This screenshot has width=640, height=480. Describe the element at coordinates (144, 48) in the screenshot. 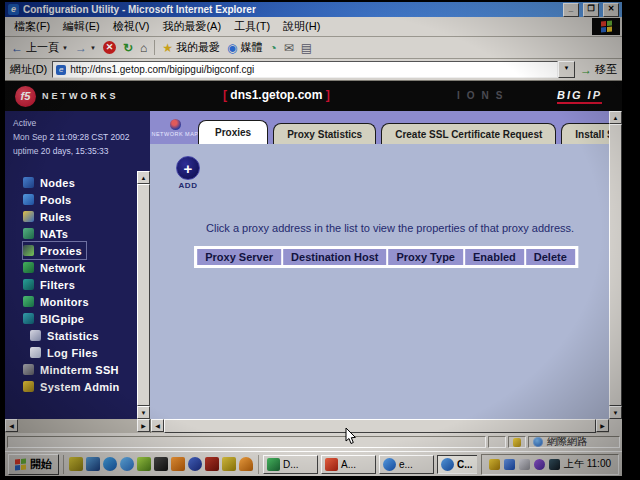

I see `home-icon: ⌂` at that location.